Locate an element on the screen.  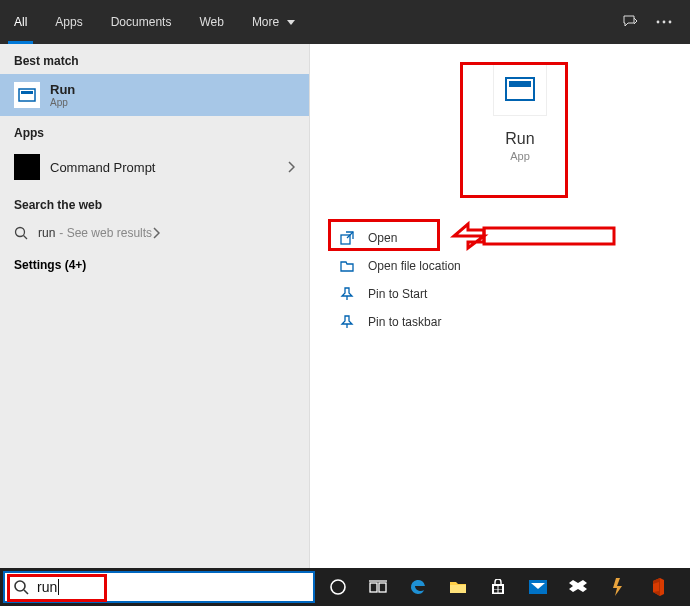
web-suffix: - See web results is located at coordinates (106, 233).